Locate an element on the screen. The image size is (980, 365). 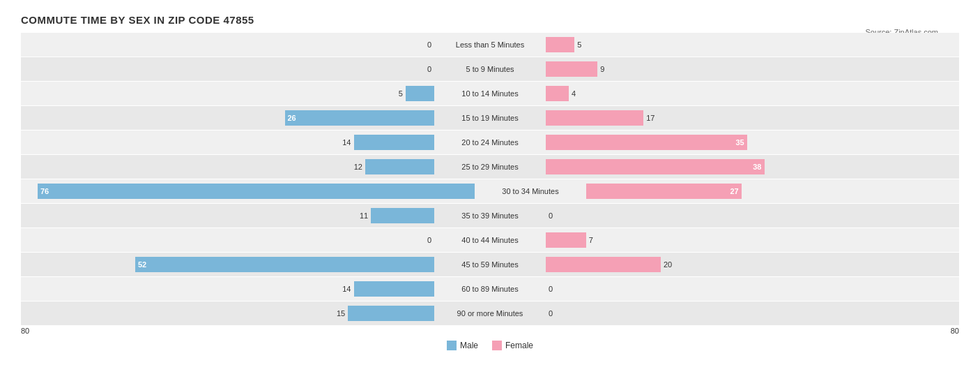
row-label: 15 to 19 Minutes is located at coordinates (490, 118).